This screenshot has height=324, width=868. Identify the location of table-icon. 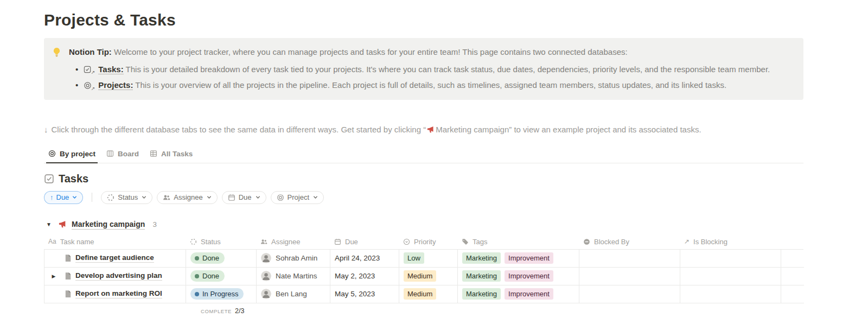
(154, 154).